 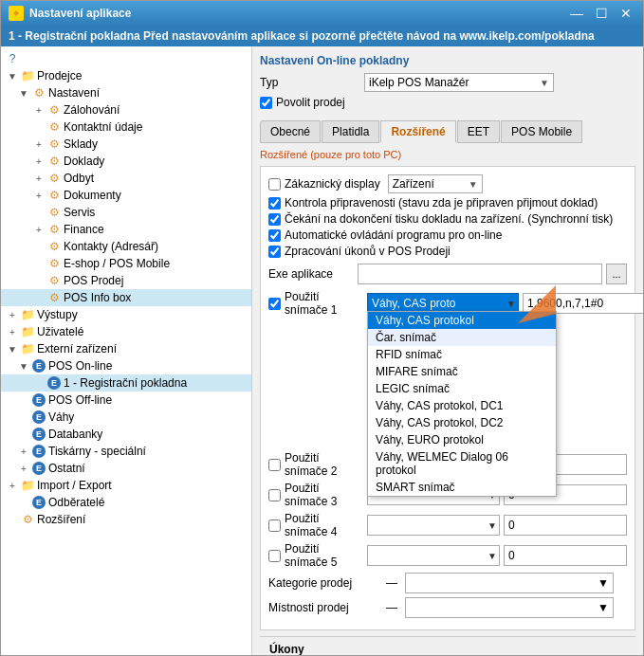 I want to click on sidebar-item-sklady: + ⚙ Sklady, so click(x=126, y=144).